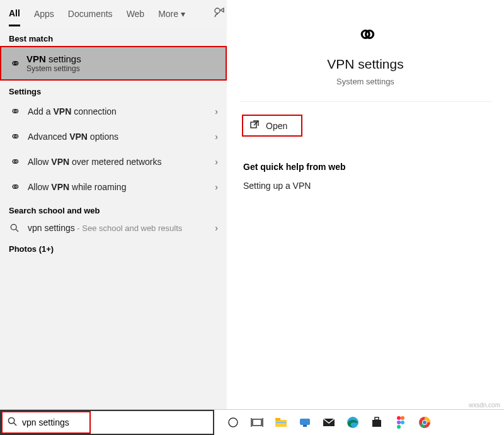  Describe the element at coordinates (113, 111) in the screenshot. I see `setting-add-vpn: ⚭ Add a VPN connection ›` at that location.